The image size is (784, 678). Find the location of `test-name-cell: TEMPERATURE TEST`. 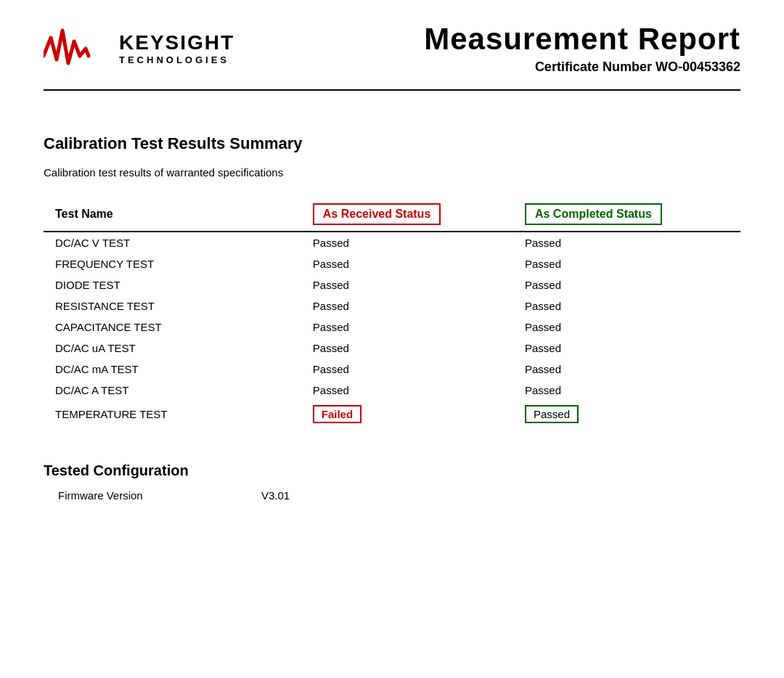

test-name-cell: TEMPERATURE TEST is located at coordinates (173, 414).